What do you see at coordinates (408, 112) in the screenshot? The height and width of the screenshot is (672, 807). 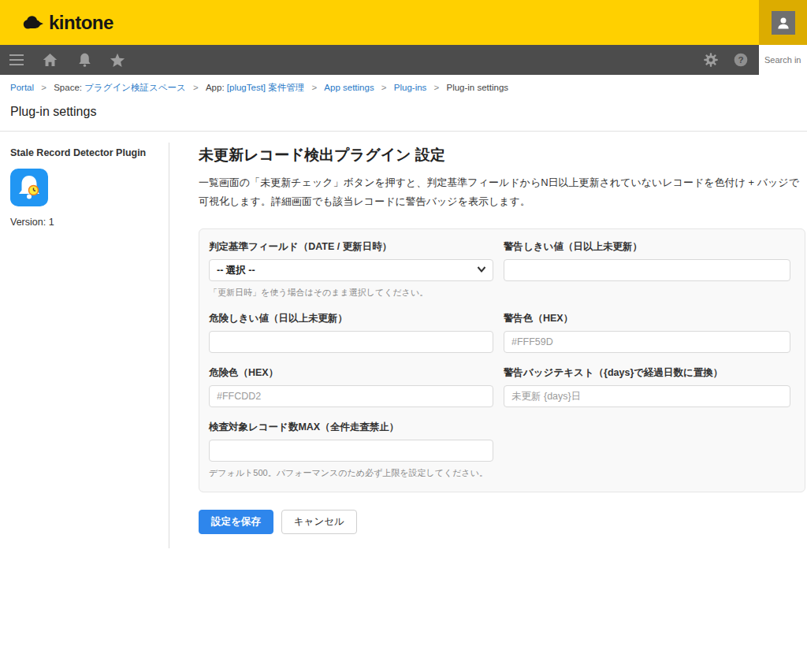 I see `page-title: Plug-in settings` at bounding box center [408, 112].